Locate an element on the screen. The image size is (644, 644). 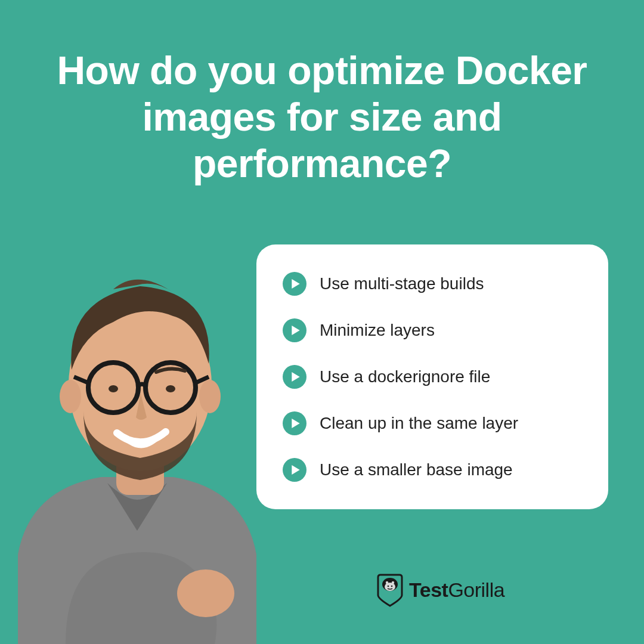
list-item: Use a smaller base image is located at coordinates (432, 470).